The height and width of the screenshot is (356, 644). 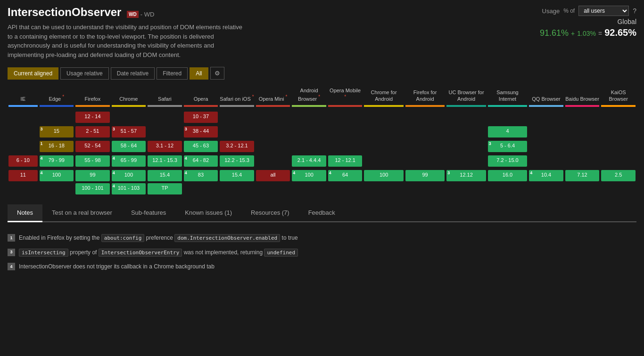 I want to click on cell-opera-mini-r5: all, so click(x=273, y=176).